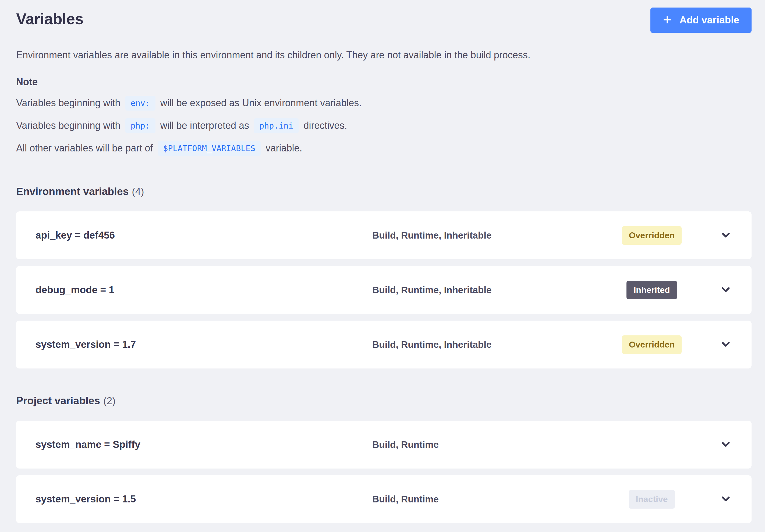 The height and width of the screenshot is (532, 765). I want to click on add-variable-label: Add variable, so click(709, 20).